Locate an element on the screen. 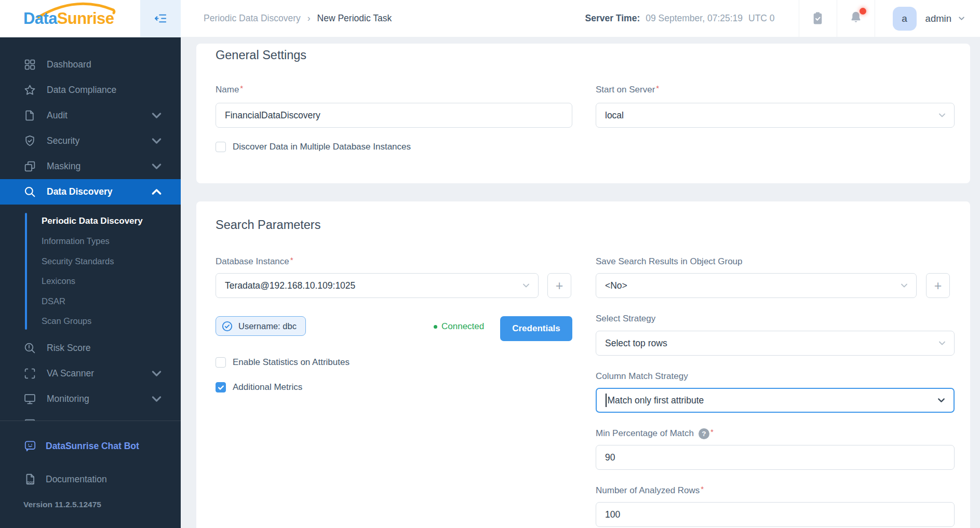 This screenshot has height=528, width=980. column-match-select: Match only first attribute is located at coordinates (775, 400).